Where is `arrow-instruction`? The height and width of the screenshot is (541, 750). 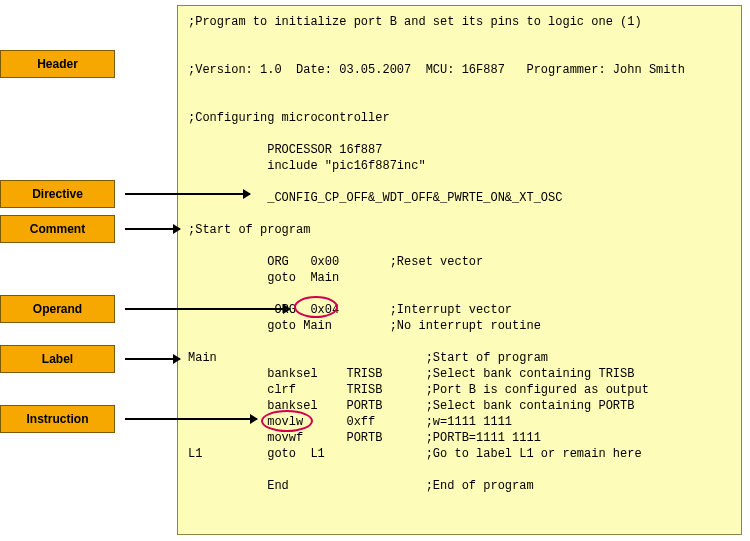
arrow-instruction is located at coordinates (191, 419).